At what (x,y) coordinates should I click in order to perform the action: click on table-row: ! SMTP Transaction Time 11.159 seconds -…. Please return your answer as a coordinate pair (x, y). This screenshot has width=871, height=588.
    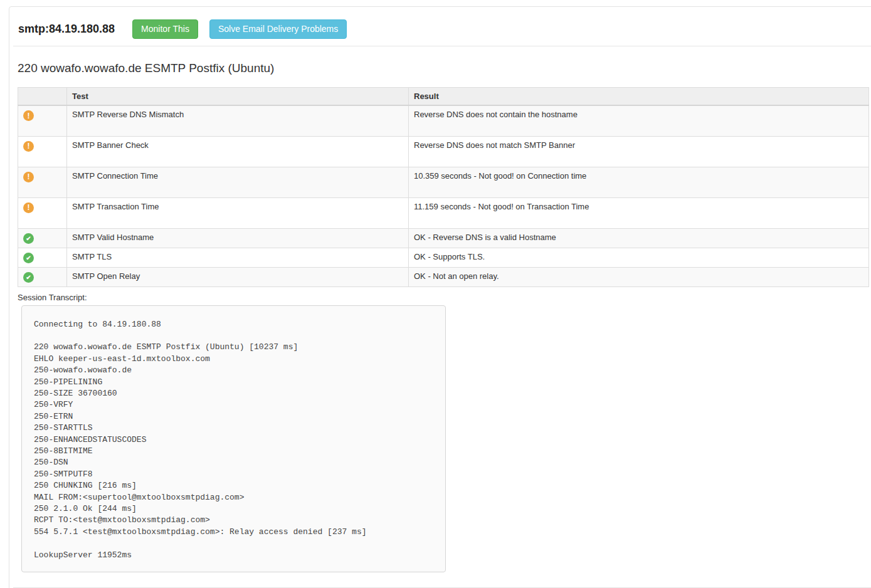
    Looking at the image, I should click on (444, 213).